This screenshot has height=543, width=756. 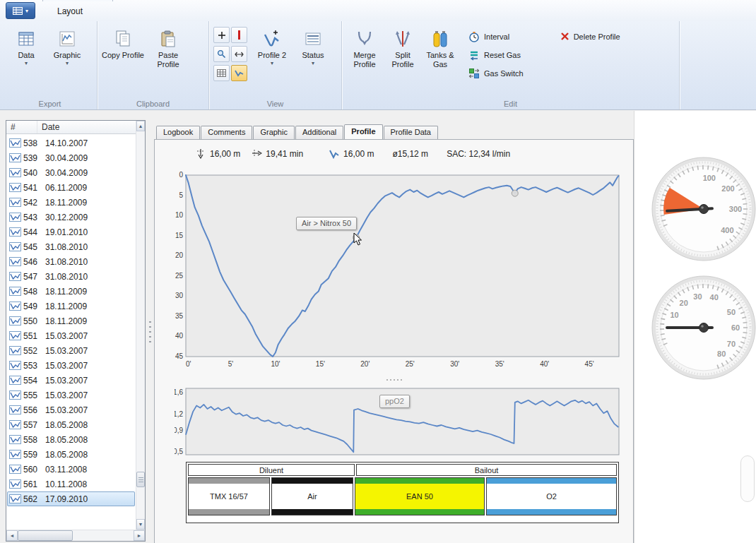 What do you see at coordinates (78, 11) in the screenshot?
I see `ribbon-tab-layout: Layout` at bounding box center [78, 11].